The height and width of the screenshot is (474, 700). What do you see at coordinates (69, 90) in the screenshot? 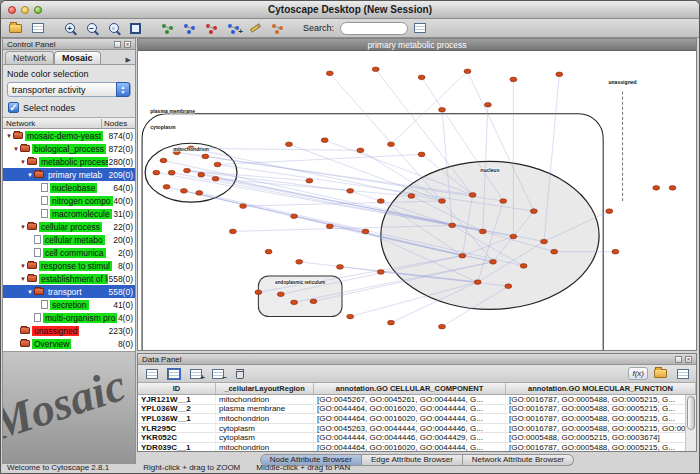
I see `color-mode-dropdown: transporter activity ▲▼` at bounding box center [69, 90].